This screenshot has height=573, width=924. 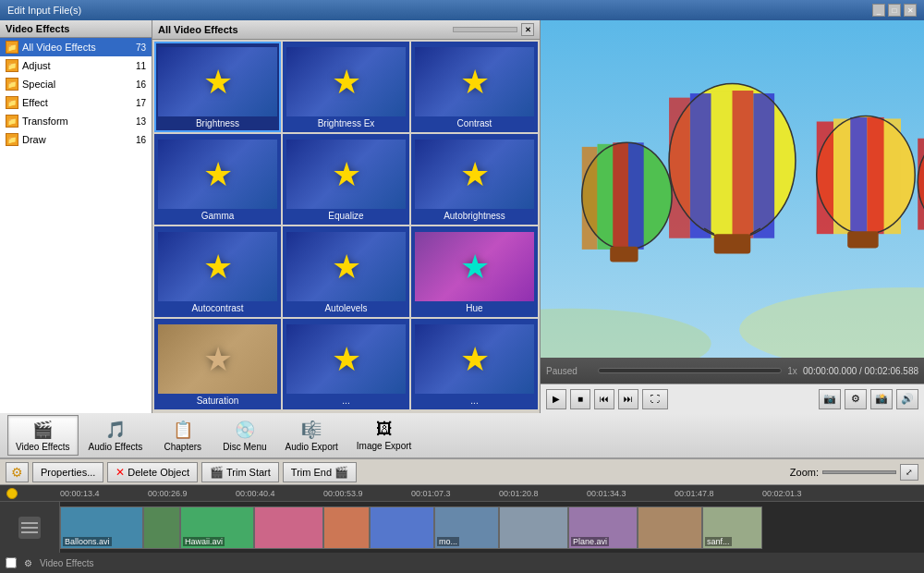 What do you see at coordinates (76, 140) in the screenshot?
I see `category-item-draw: 📁 Draw 16` at bounding box center [76, 140].